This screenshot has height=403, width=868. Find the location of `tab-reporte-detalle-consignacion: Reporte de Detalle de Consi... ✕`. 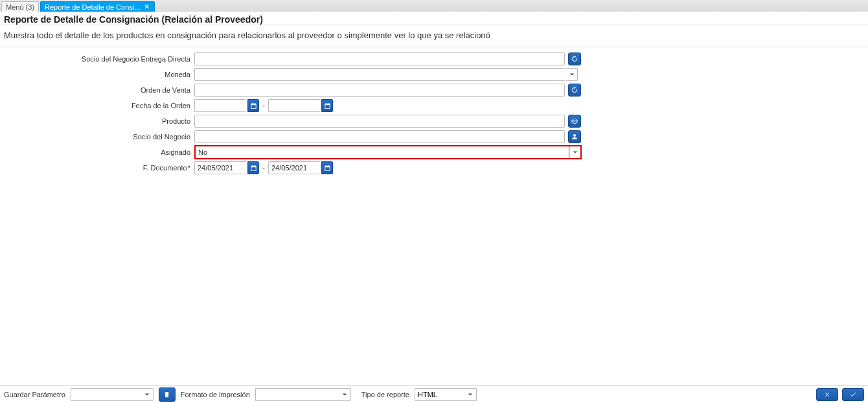

tab-reporte-detalle-consignacion: Reporte de Detalle de Consi... ✕ is located at coordinates (97, 6).